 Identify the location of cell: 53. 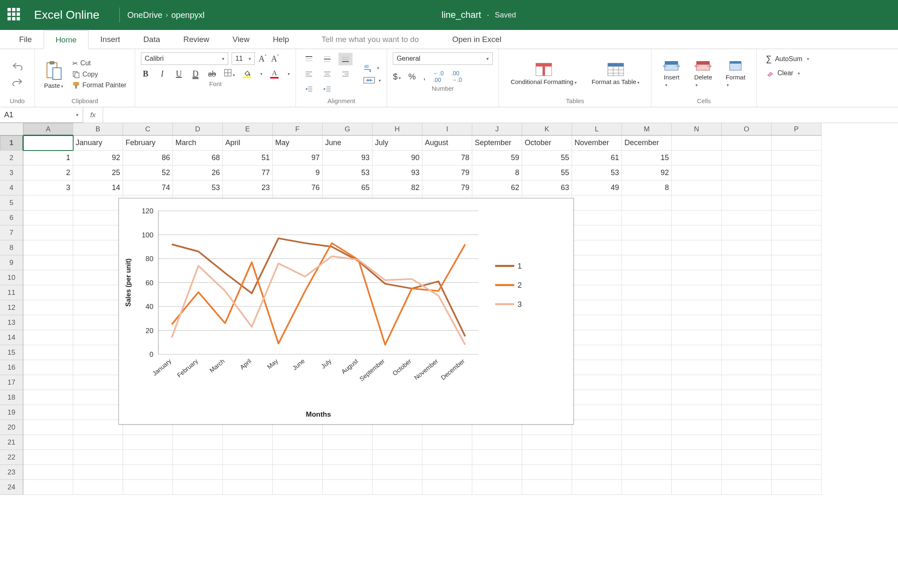
(198, 188).